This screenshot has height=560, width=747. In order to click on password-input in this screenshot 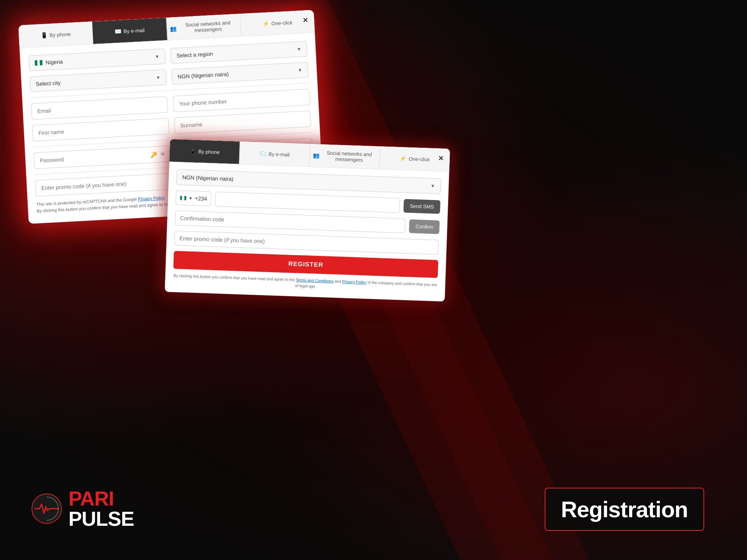, I will do `click(102, 157)`.